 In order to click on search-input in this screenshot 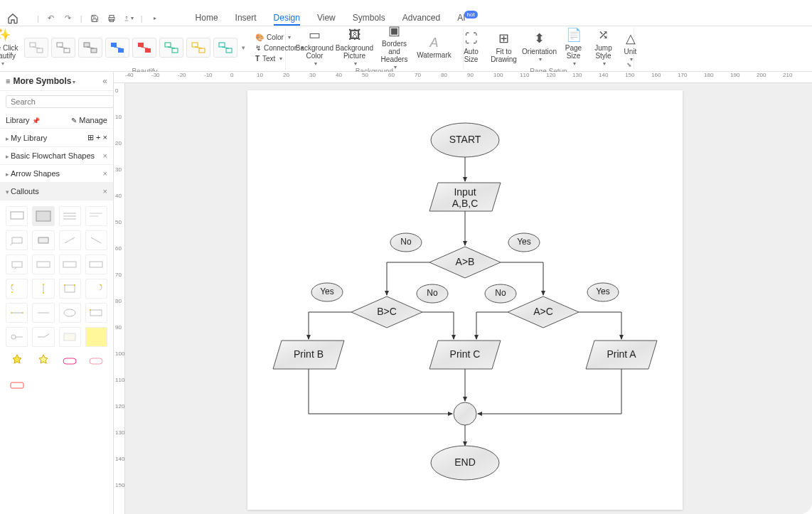, I will do `click(60, 102)`.